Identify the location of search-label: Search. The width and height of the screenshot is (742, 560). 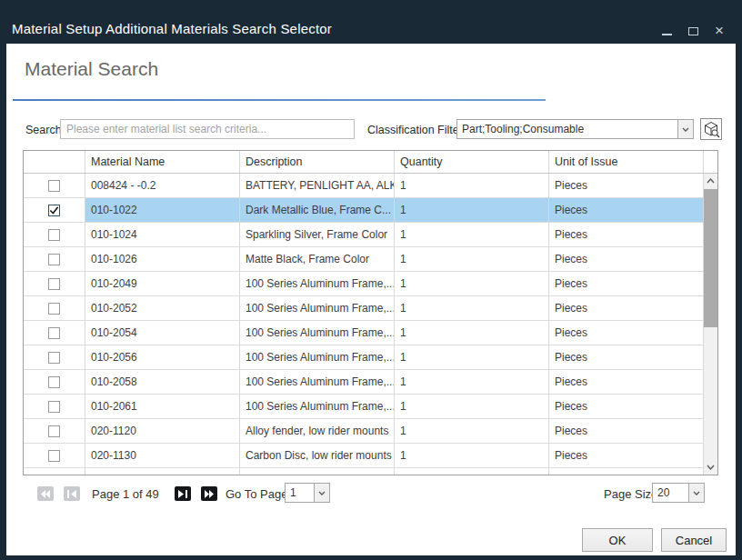
(44, 130).